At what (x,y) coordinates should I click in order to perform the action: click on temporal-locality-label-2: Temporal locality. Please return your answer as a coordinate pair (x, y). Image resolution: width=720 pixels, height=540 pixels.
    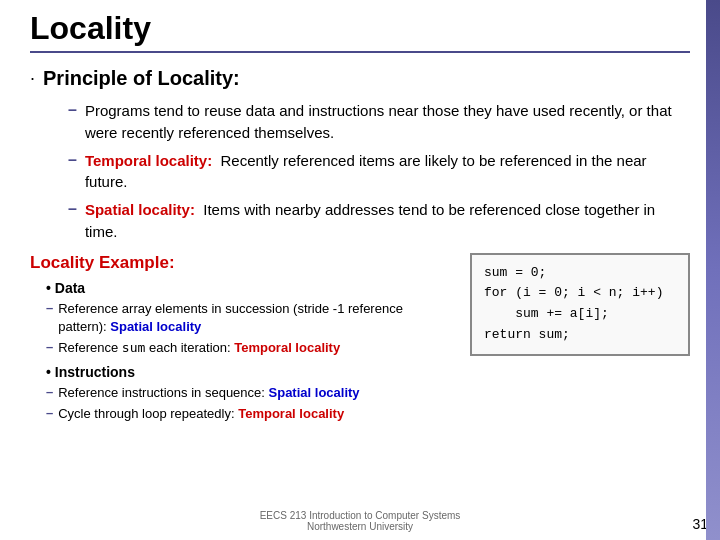
    Looking at the image, I should click on (291, 414).